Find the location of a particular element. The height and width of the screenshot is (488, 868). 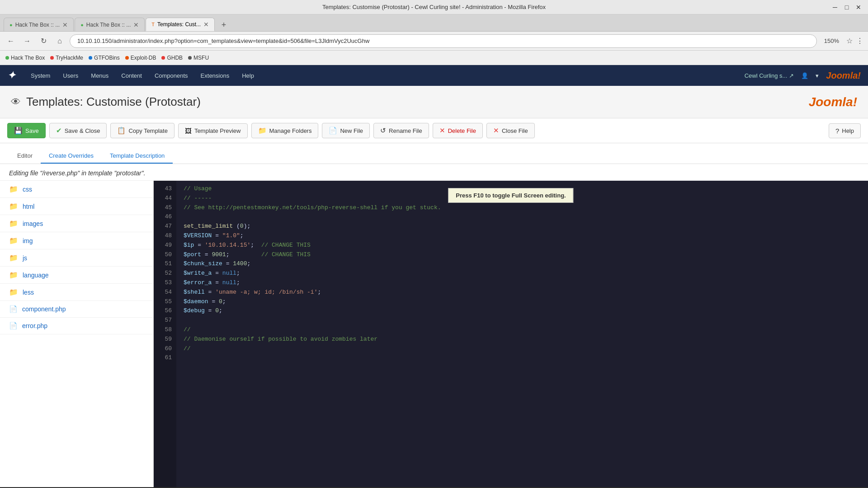

reload-button: ↻ is located at coordinates (43, 41).